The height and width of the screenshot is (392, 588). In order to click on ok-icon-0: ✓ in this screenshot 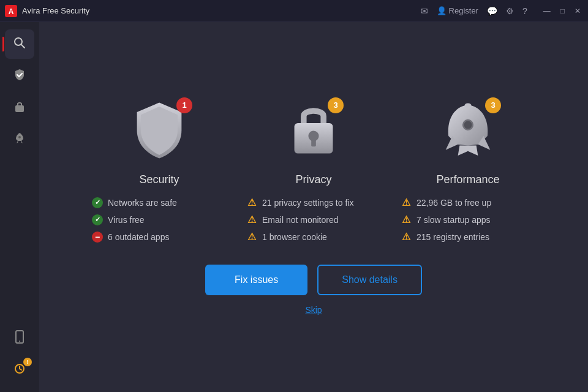, I will do `click(97, 203)`.